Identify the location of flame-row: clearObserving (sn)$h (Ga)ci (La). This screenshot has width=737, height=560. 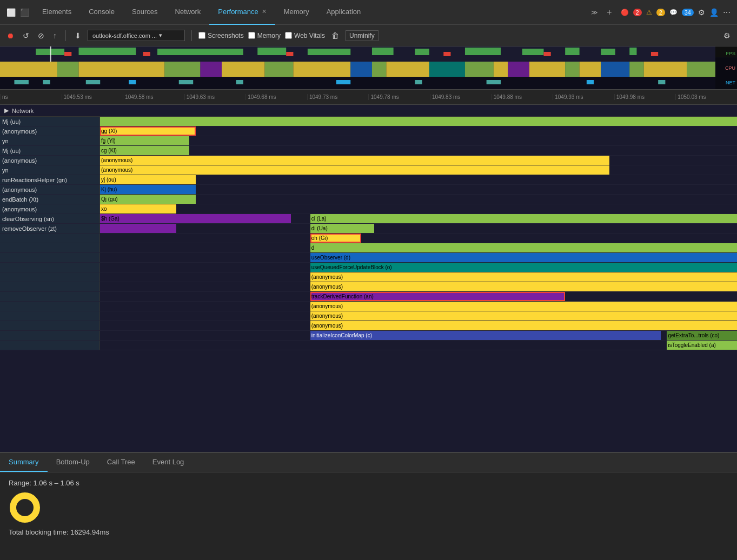
(369, 219).